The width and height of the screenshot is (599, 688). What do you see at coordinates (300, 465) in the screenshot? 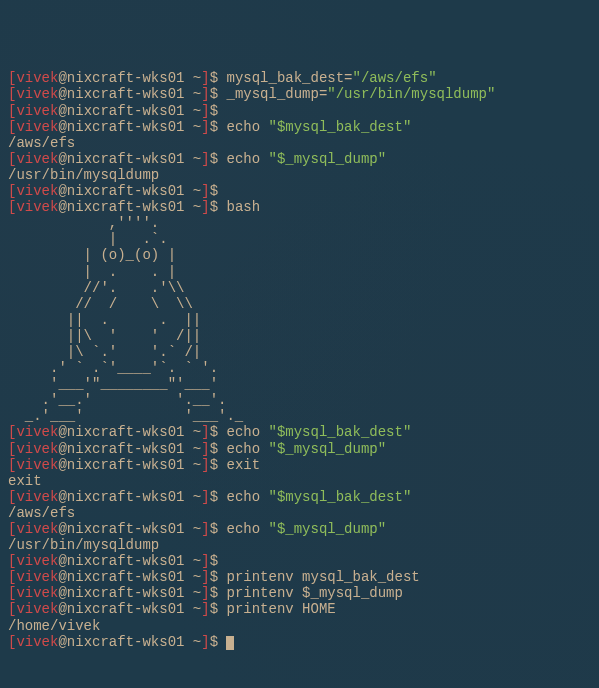
I see `terminal-line: [vivek@nixcraft-wks01 ~]$ exit` at bounding box center [300, 465].